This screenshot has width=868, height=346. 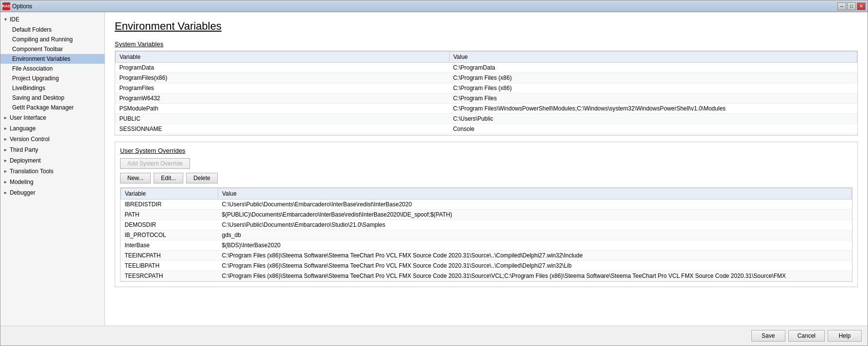 What do you see at coordinates (486, 266) in the screenshot?
I see `table-row: TEELIBPATHC:\Program Files (x86)\Steema …` at bounding box center [486, 266].